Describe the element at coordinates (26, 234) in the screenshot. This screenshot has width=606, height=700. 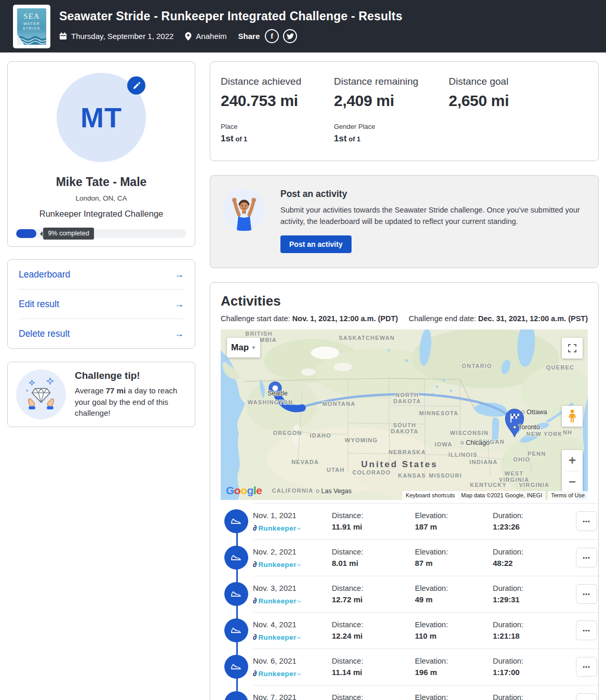
I see `progress-fill` at that location.